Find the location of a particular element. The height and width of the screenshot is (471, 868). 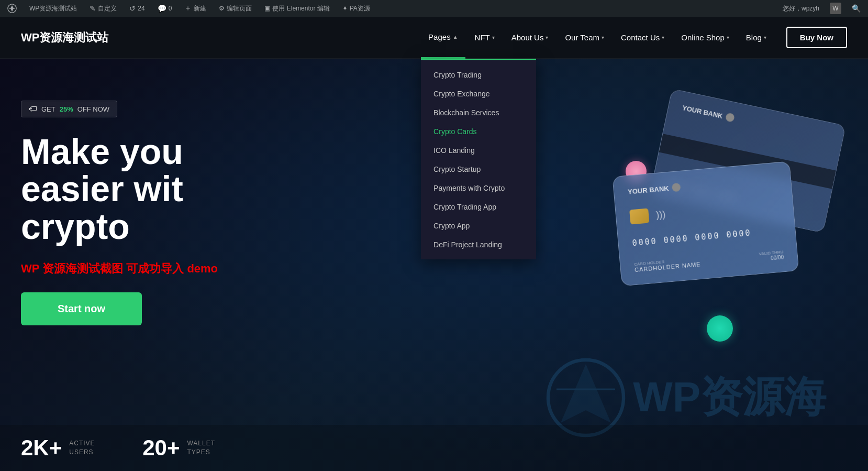

dropdown-crypto-app: Crypto App is located at coordinates (478, 226).